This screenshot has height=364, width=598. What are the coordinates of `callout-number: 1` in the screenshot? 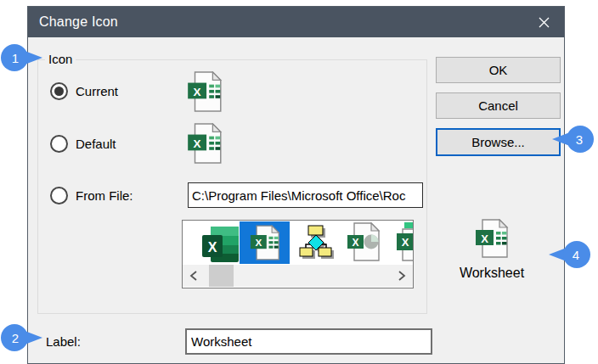 It's located at (15, 58).